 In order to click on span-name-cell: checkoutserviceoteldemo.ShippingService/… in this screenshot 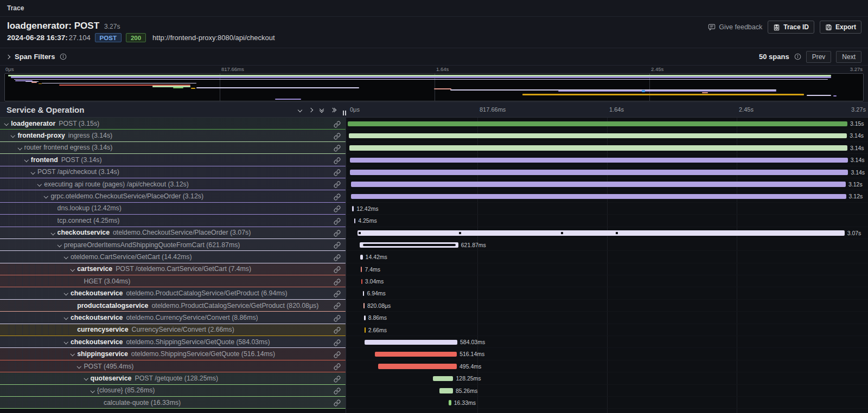, I will do `click(173, 342)`.